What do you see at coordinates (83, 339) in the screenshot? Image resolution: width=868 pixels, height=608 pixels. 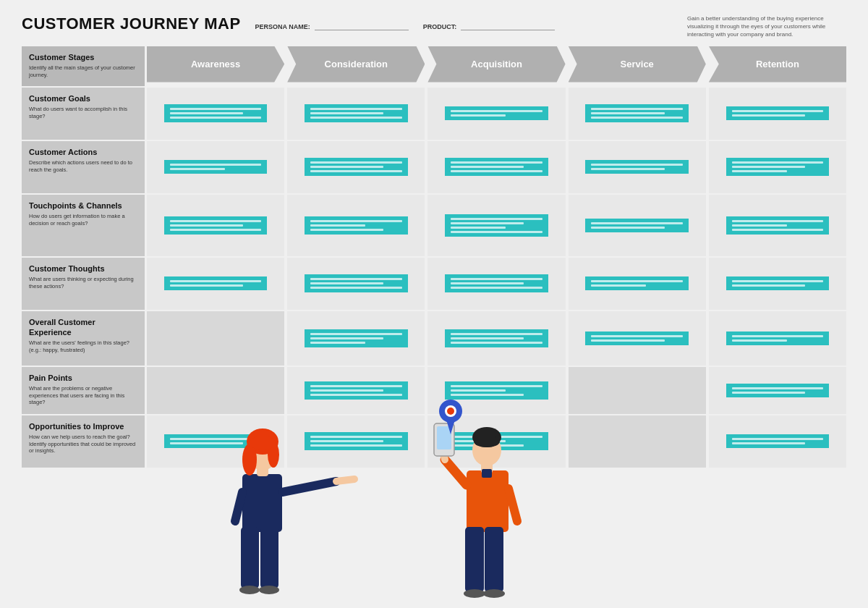 I see `overall-experience-label: Overall Customer Experience What are the…` at bounding box center [83, 339].